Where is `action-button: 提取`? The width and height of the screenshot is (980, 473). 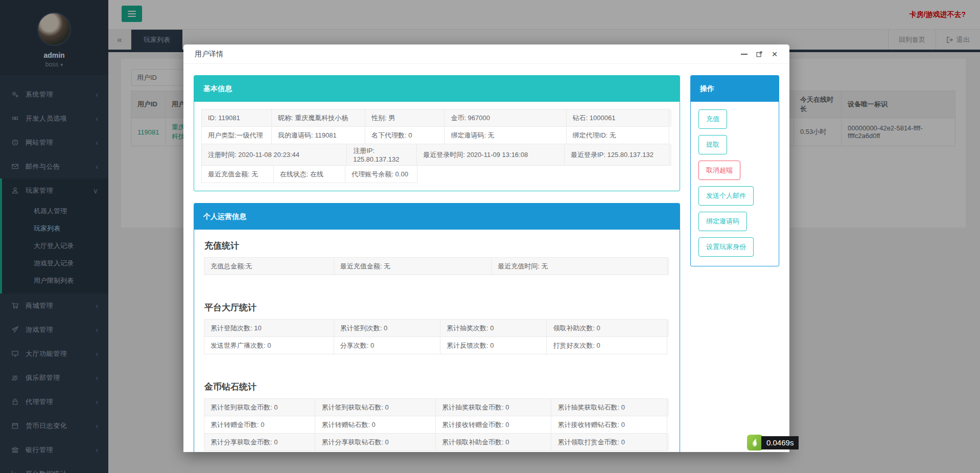 action-button: 提取 is located at coordinates (713, 145).